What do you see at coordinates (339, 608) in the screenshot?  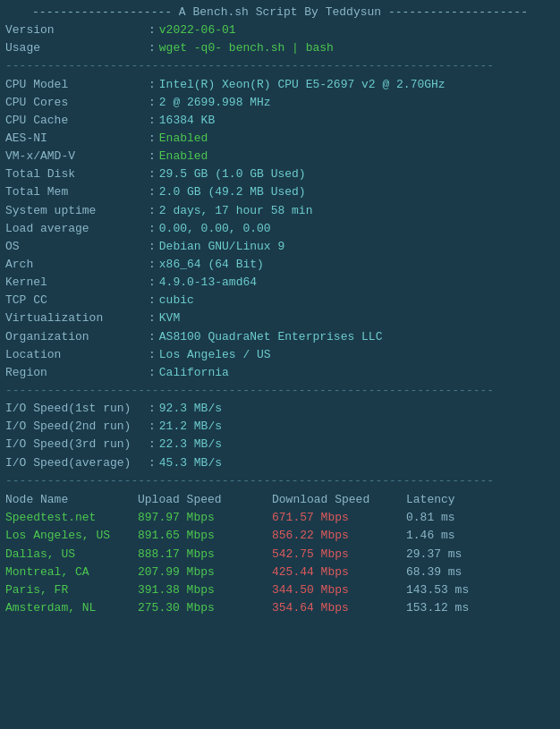 I see `download-speed: 354.64 Mbps` at bounding box center [339, 608].